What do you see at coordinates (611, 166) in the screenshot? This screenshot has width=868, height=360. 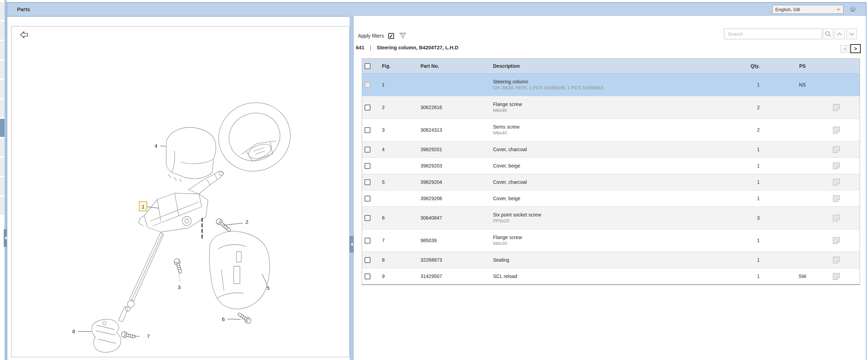 I see `table-row: 39829203 Cover, beige 1` at bounding box center [611, 166].